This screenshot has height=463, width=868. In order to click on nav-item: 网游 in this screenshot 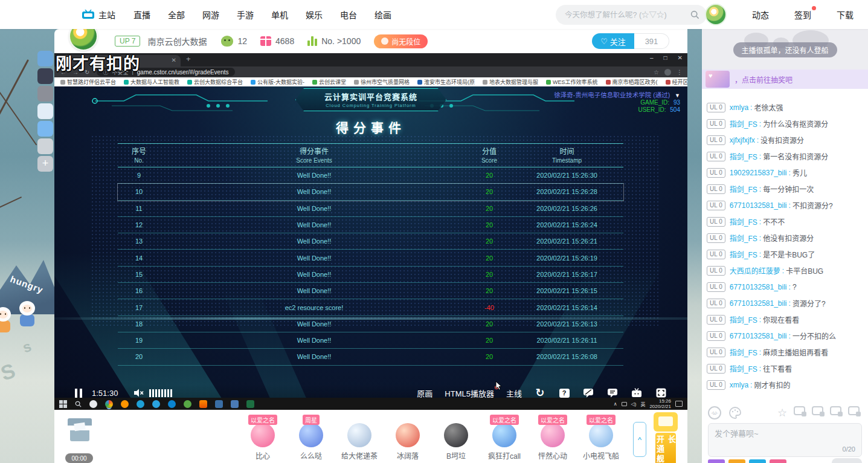, I will do `click(211, 15)`.